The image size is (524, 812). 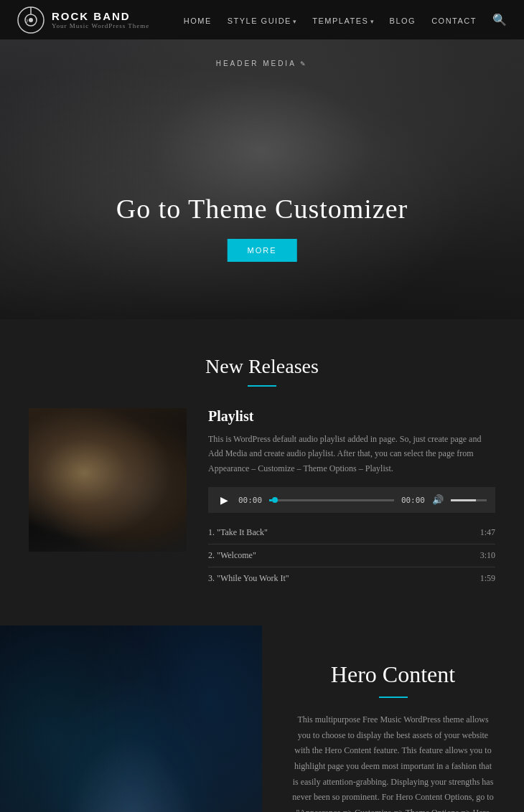 I want to click on brand-logo-area: ♪ ROCK BAND Your Music WordPress Theme, so click(x=83, y=20).